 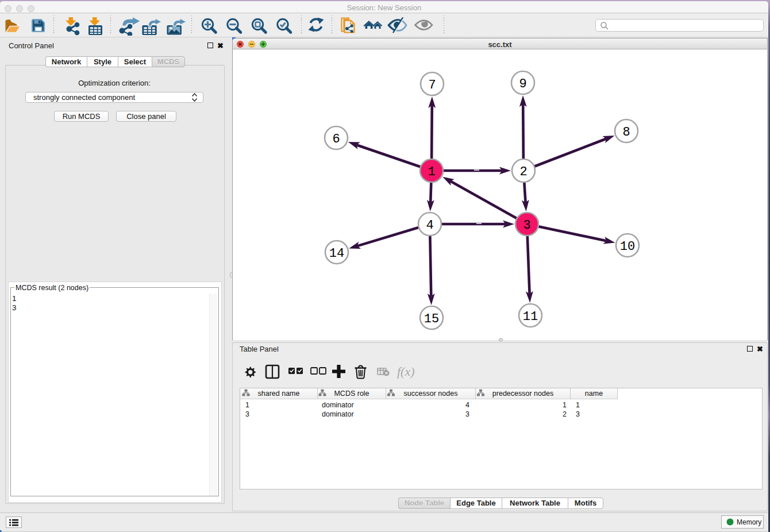 I want to click on svg-text: 14, so click(x=337, y=254).